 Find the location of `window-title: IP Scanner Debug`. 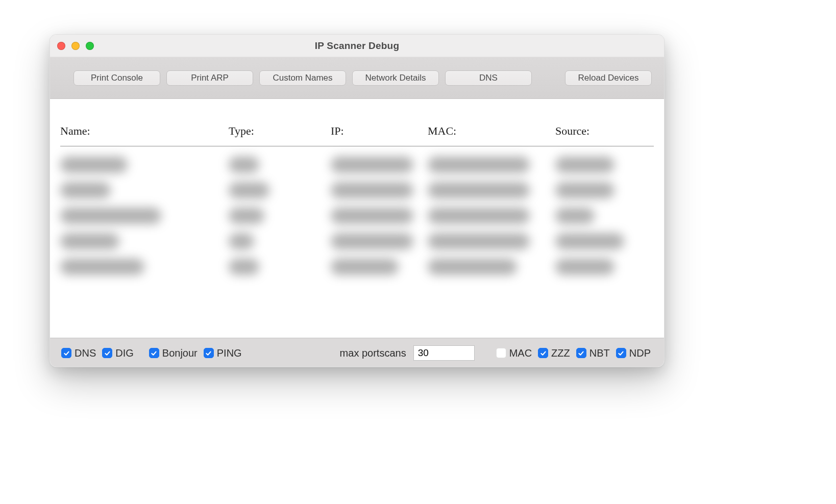

window-title: IP Scanner Debug is located at coordinates (357, 46).